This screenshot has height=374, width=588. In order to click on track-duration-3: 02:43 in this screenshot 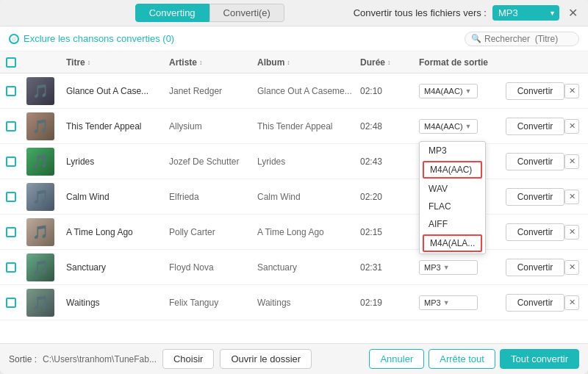, I will do `click(390, 162)`.